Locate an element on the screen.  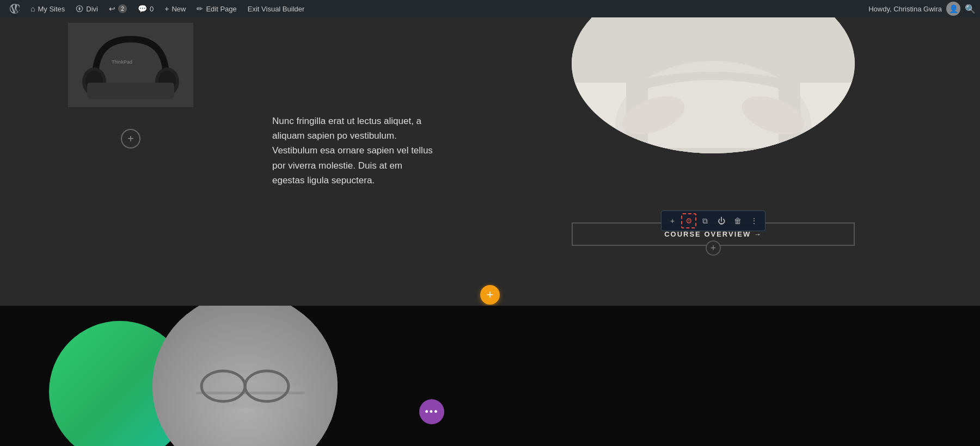
course-overview-label: COURSE OVERVIEW → is located at coordinates (713, 234).